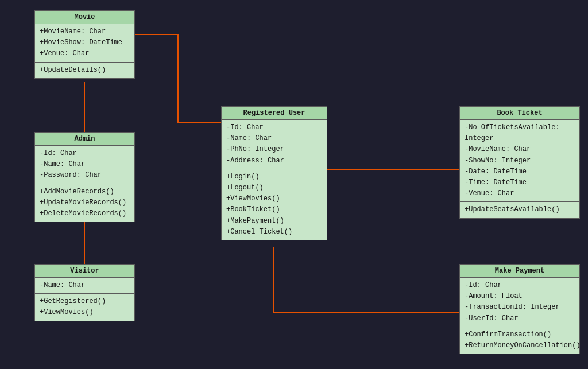 This screenshot has width=588, height=369. Describe the element at coordinates (85, 203) in the screenshot. I see `admin-class-methods: +AddMovieRecords() +UpdateMovieRecords()…` at that location.